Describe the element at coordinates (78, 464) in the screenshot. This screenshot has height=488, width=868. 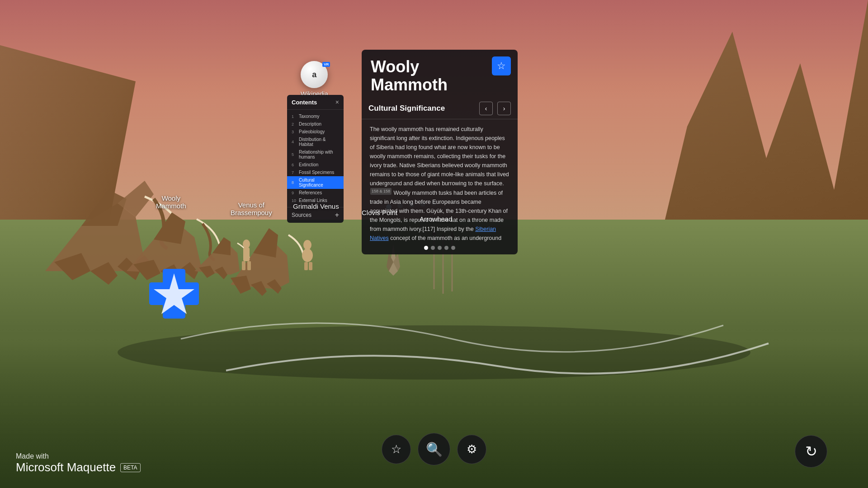
I see `branding: Made with Microsoft Maquette BETA` at that location.